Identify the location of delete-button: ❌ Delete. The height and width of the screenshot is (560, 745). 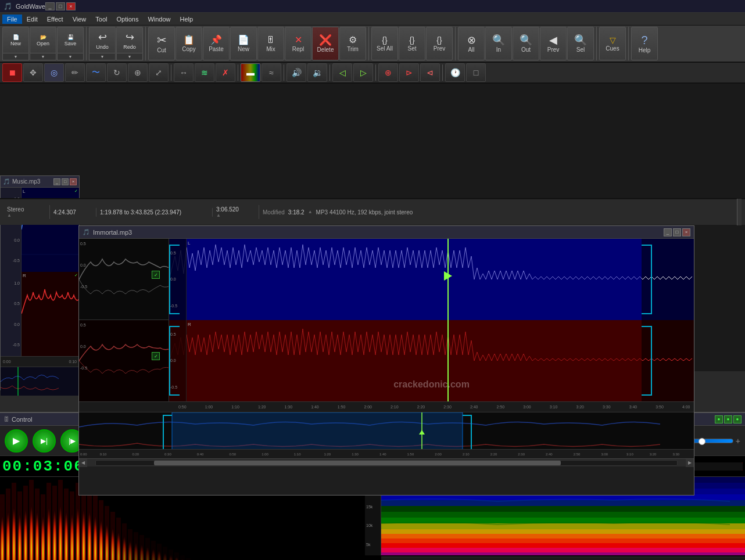
(325, 44).